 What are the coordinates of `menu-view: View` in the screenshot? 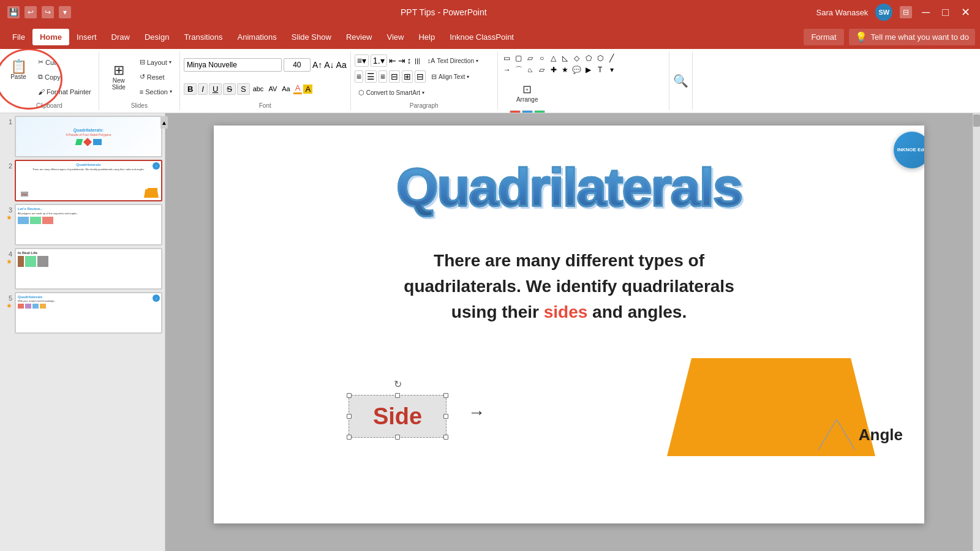 It's located at (396, 37).